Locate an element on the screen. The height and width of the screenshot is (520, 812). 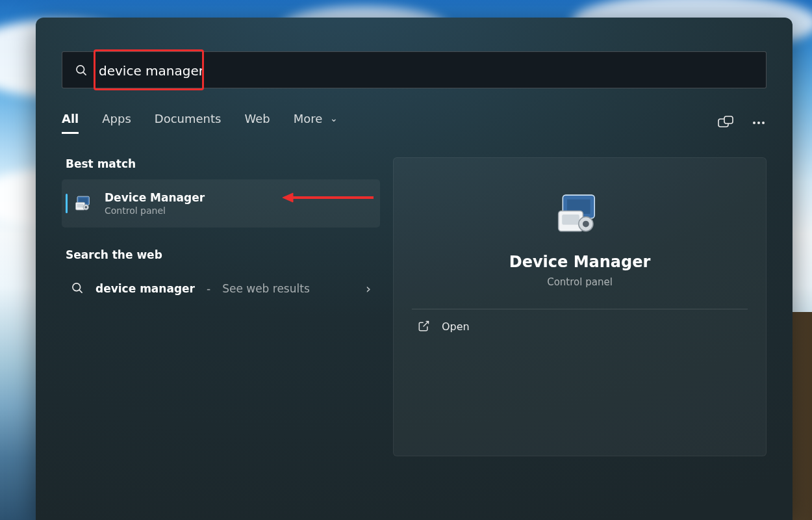
tab-apps: Apps is located at coordinates (117, 123).